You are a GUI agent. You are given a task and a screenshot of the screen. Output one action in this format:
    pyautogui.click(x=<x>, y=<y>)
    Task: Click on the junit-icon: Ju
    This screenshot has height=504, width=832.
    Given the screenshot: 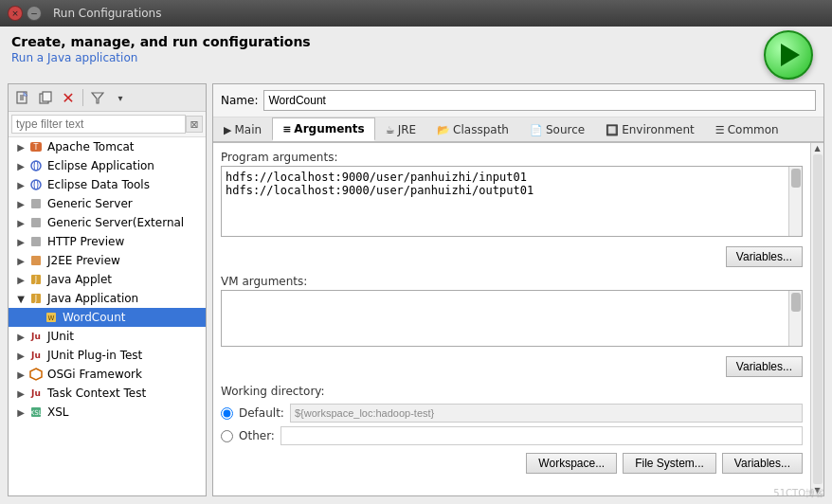 What is the action you would take?
    pyautogui.click(x=36, y=336)
    